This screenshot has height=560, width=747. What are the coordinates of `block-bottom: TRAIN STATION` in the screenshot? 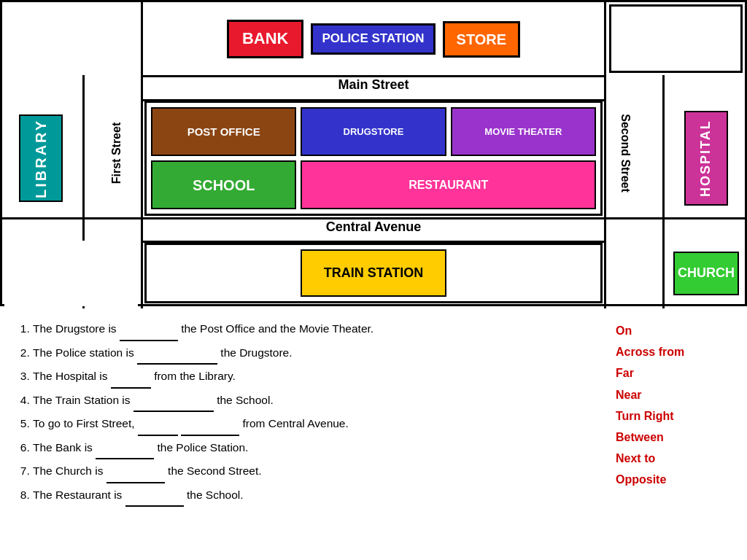 It's located at (374, 273).